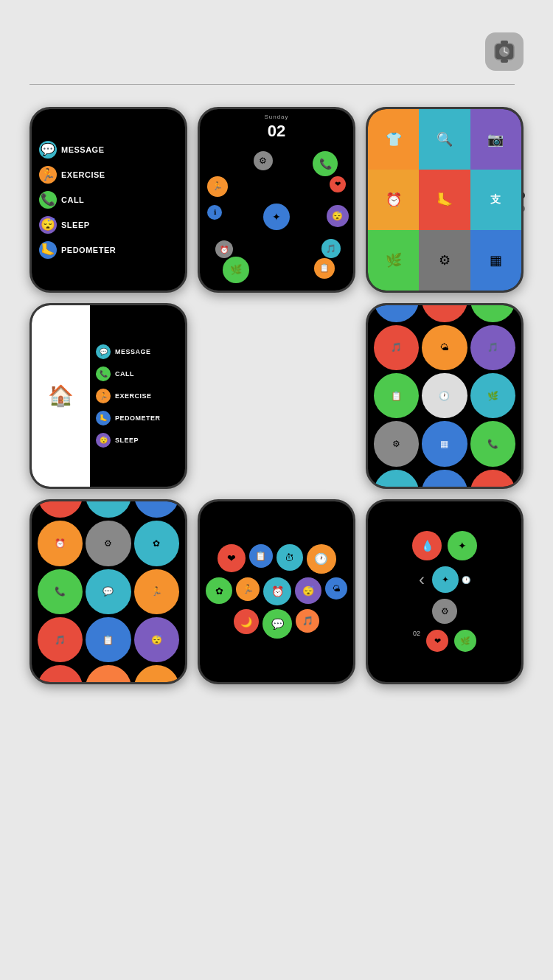  What do you see at coordinates (236, 270) in the screenshot?
I see `bubble-steps: 🌿` at bounding box center [236, 270].